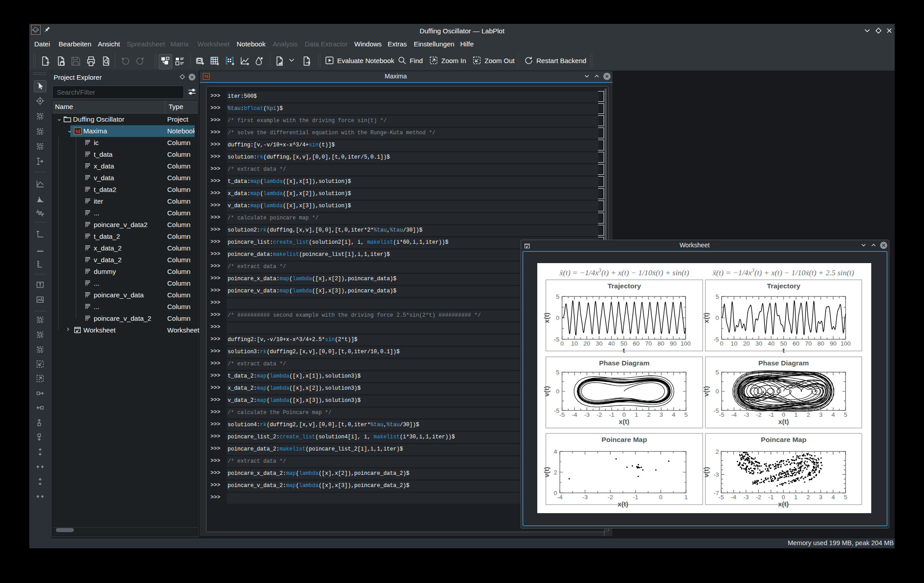 This screenshot has width=924, height=583. Describe the element at coordinates (40, 285) in the screenshot. I see `svg-text: T` at that location.